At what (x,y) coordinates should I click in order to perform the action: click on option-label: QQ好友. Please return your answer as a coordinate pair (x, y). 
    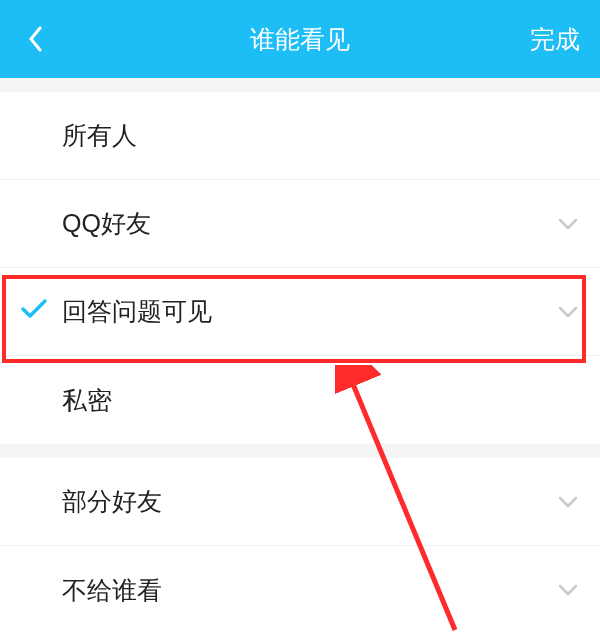
    Looking at the image, I should click on (309, 224).